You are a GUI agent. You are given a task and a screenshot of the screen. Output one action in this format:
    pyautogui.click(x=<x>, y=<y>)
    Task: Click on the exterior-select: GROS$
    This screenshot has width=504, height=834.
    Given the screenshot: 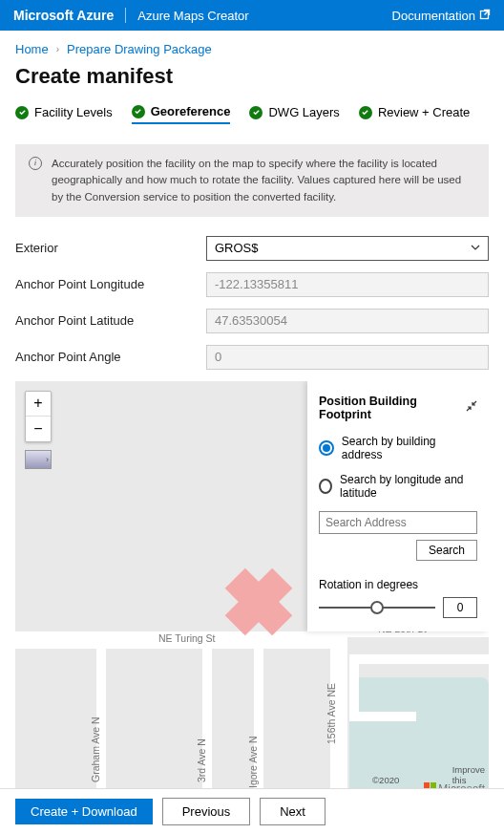 What is the action you would take?
    pyautogui.click(x=347, y=248)
    